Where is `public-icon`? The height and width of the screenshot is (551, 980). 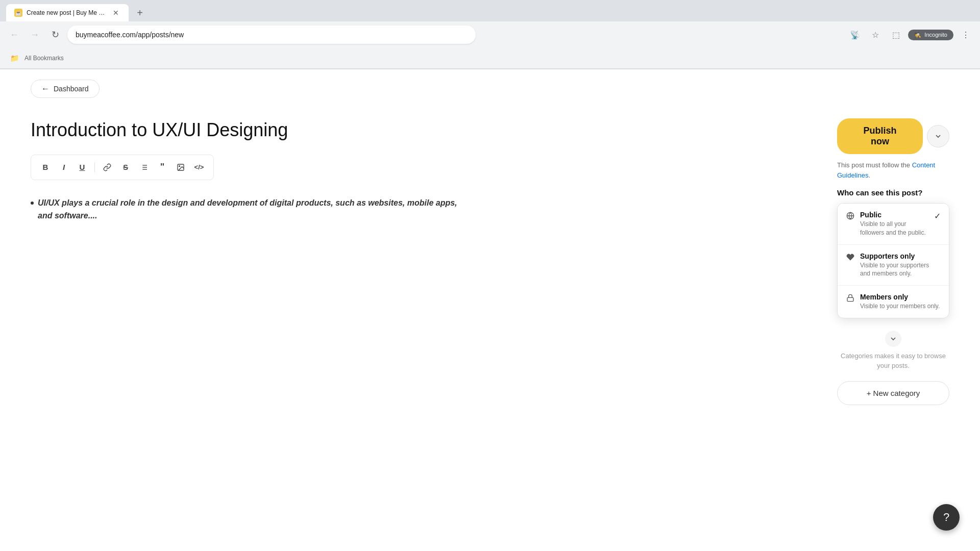 public-icon is located at coordinates (850, 216).